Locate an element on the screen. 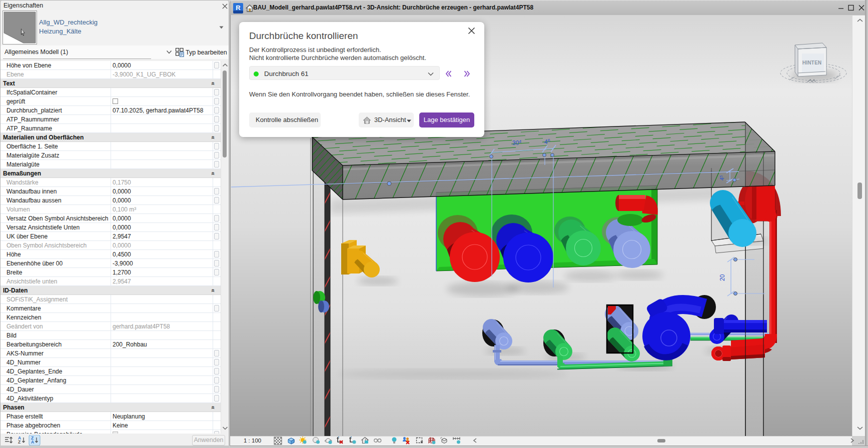  svg-text: 20 is located at coordinates (722, 278).